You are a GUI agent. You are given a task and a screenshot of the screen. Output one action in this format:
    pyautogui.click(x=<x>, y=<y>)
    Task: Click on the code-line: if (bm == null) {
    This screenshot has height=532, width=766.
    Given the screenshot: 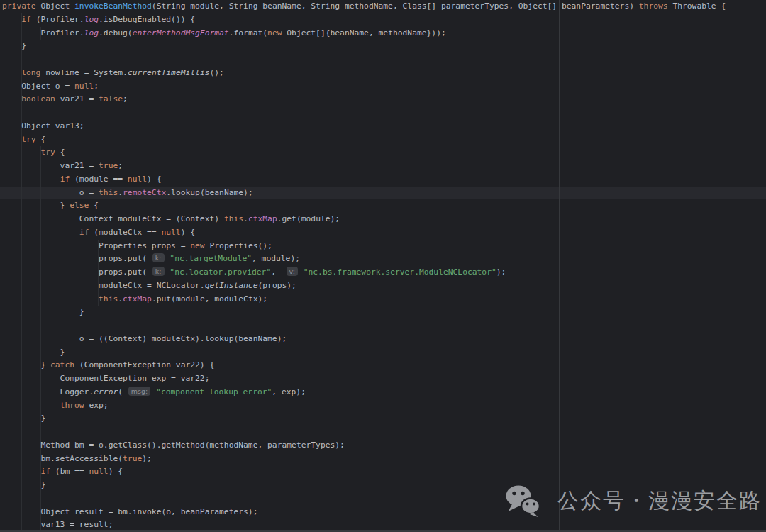 What is the action you would take?
    pyautogui.click(x=383, y=472)
    